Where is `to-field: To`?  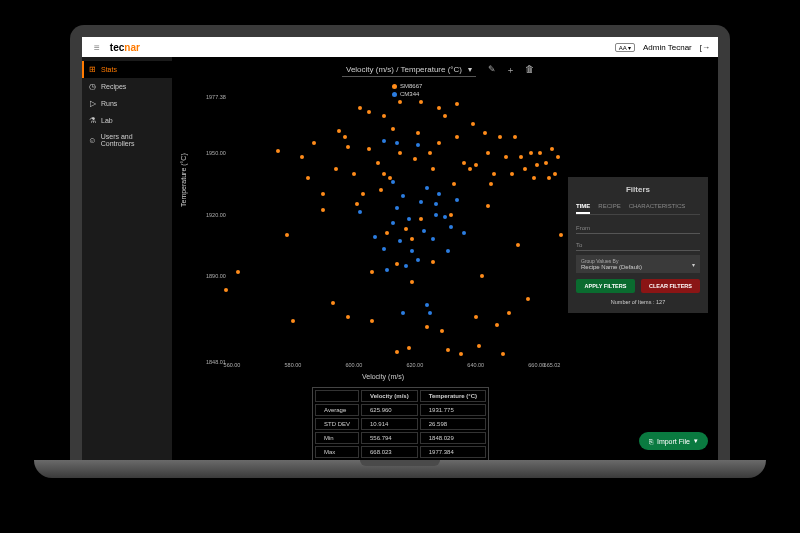 to-field: To is located at coordinates (638, 244).